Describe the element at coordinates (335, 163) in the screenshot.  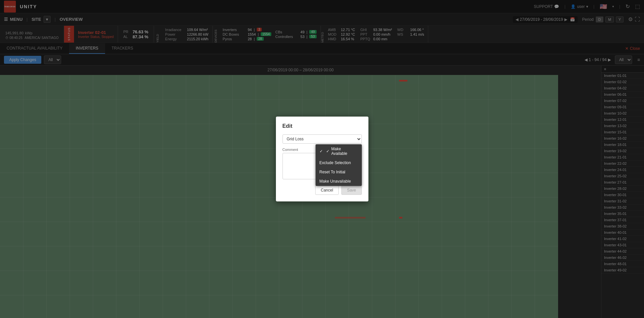
I see `exclude-label: Exclude Selection` at that location.